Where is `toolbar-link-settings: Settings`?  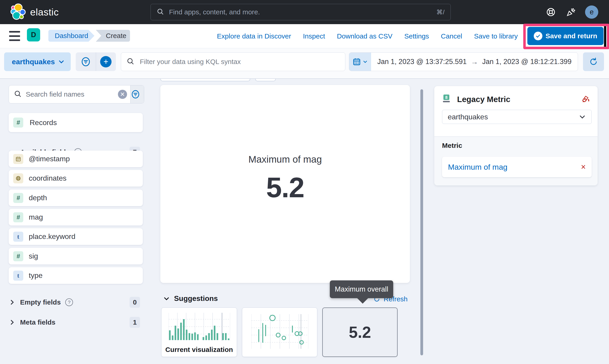 toolbar-link-settings: Settings is located at coordinates (416, 36).